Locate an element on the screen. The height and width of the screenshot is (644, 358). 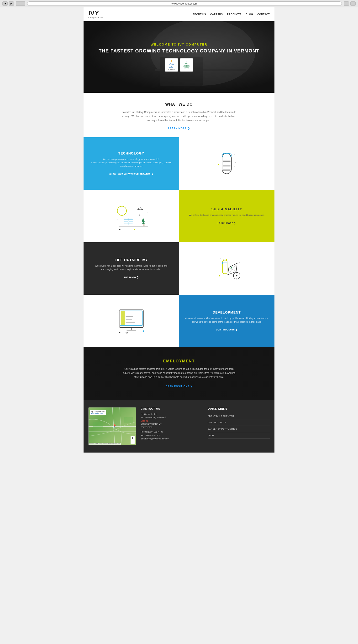
tech-text-content: TECHNOLOGY Do you love geeking out on te… is located at coordinates (131, 164).